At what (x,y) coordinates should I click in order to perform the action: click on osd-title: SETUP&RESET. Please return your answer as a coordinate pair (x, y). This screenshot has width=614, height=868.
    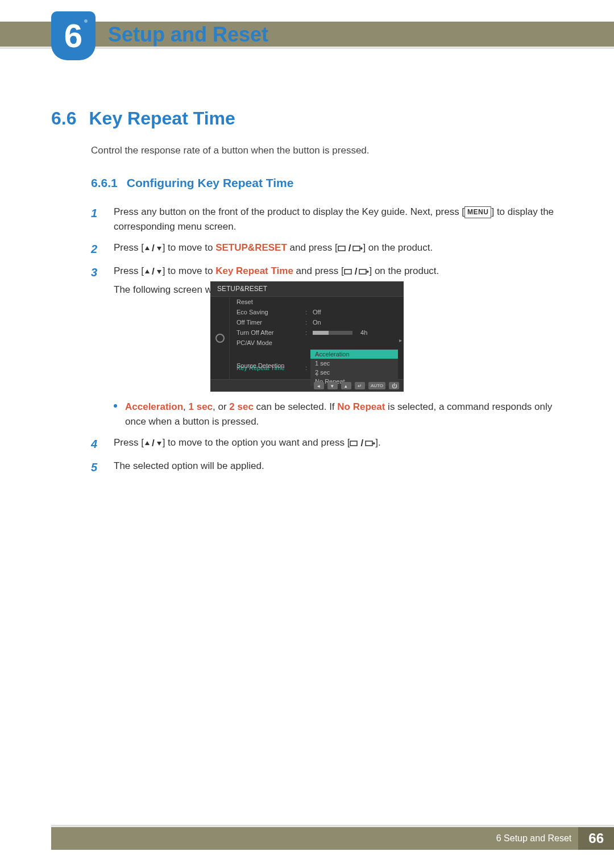
    Looking at the image, I should click on (307, 289).